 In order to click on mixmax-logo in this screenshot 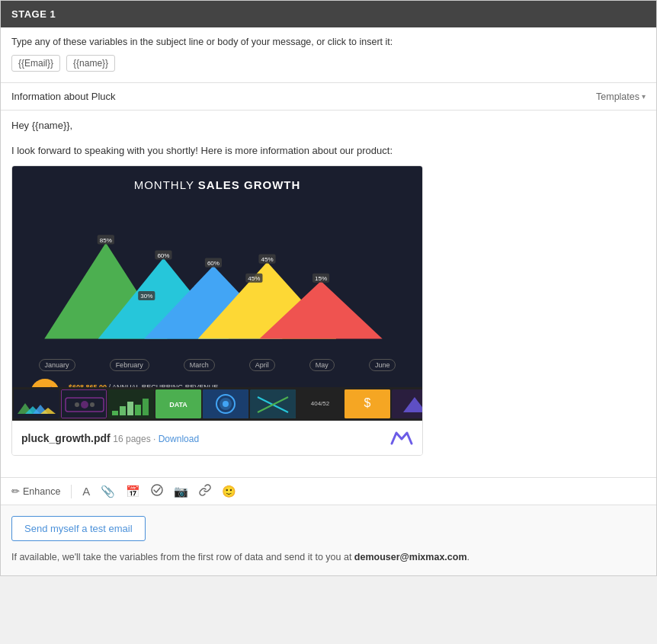, I will do `click(402, 437)`.